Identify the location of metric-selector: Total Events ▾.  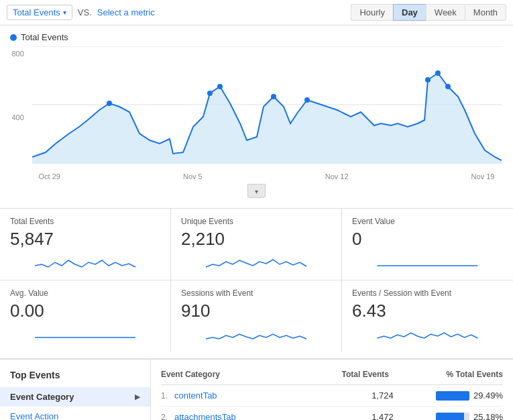
(40, 12).